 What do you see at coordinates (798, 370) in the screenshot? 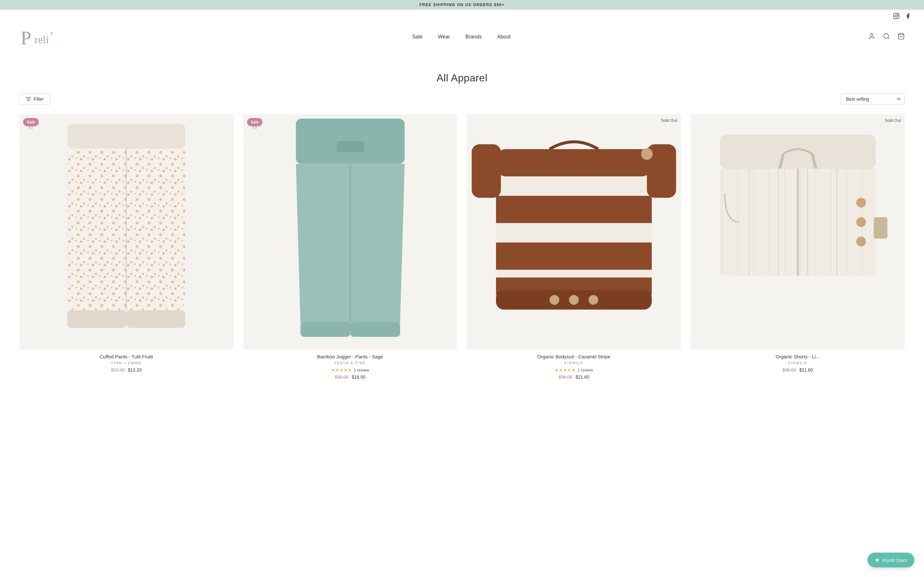
I see `product-price-4: $36.00 $21.60` at bounding box center [798, 370].